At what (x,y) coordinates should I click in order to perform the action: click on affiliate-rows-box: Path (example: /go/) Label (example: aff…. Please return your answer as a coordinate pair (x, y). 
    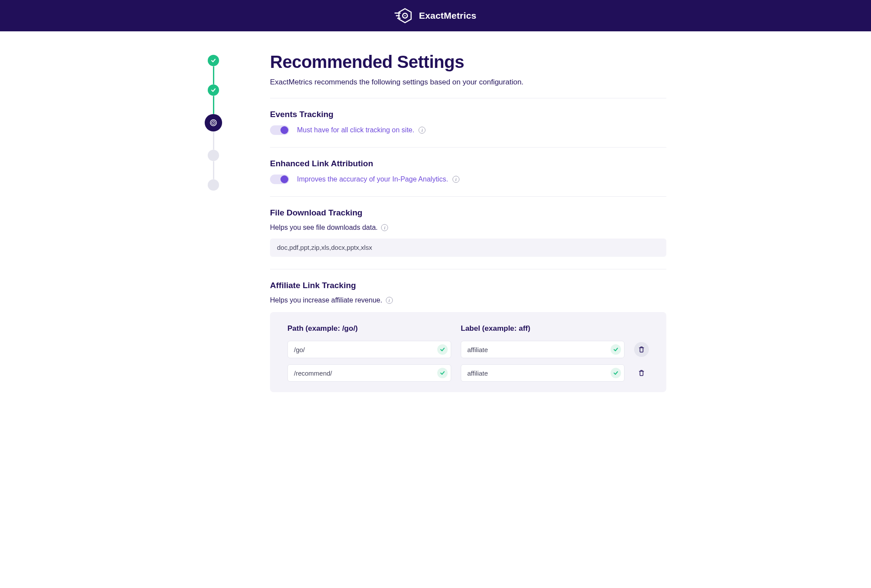
    Looking at the image, I should click on (468, 352).